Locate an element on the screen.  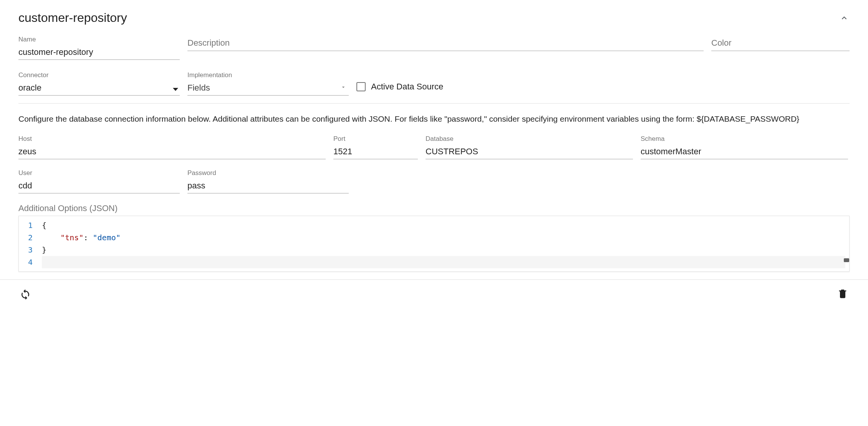
schema-label: Schema is located at coordinates (744, 139).